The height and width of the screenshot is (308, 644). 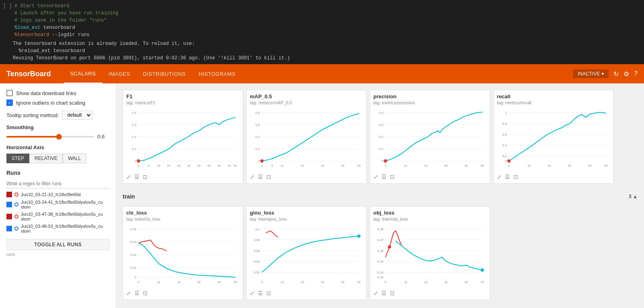 I want to click on chart-f1-svg: 0.4 0.3 0.2 0.1 0 0 5 10 15 20 25 30 35, so click(x=183, y=139).